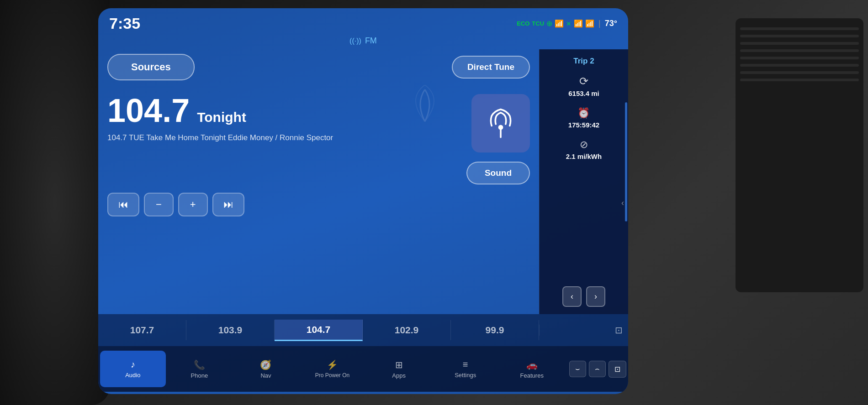 This screenshot has height=405, width=868. What do you see at coordinates (523, 24) in the screenshot?
I see `eco-icon: ECO` at bounding box center [523, 24].